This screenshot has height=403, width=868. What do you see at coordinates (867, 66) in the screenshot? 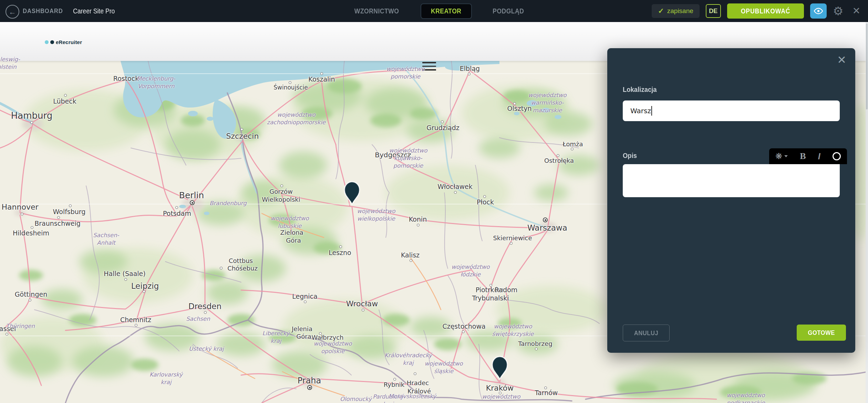
I see `scrollbar-thumb` at bounding box center [867, 66].